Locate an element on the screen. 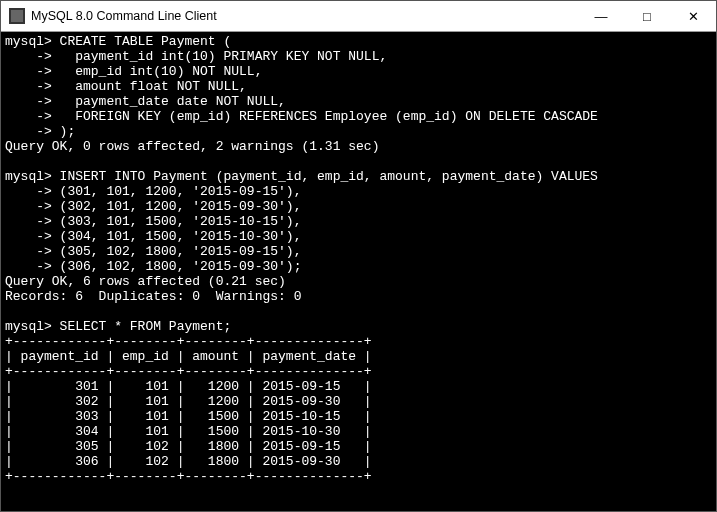 The height and width of the screenshot is (512, 717). query-result: Query OK, 0 rows affected, 2 warnings (1… is located at coordinates (192, 146).